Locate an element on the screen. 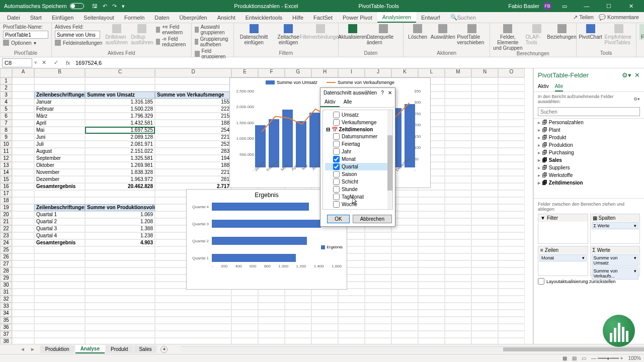 The image size is (644, 362). row-header: 15 is located at coordinates (6, 179).